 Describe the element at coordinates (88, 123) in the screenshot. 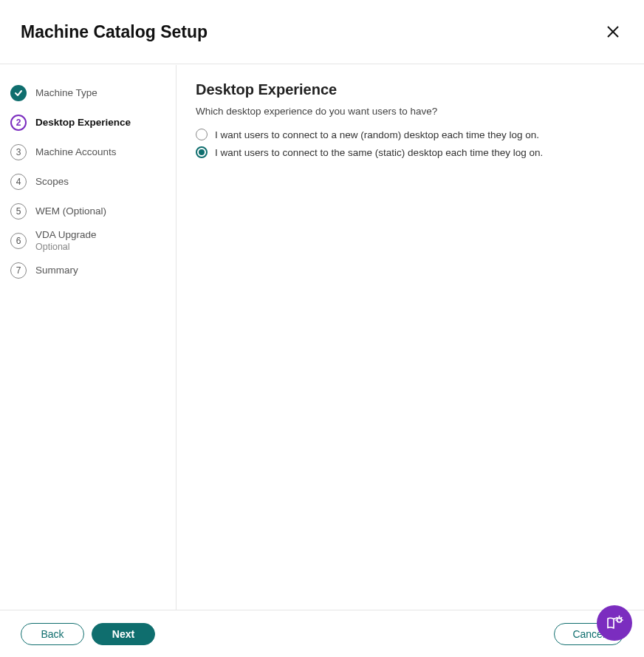

I see `step-desktop-experience: 2 Desktop Experience` at that location.